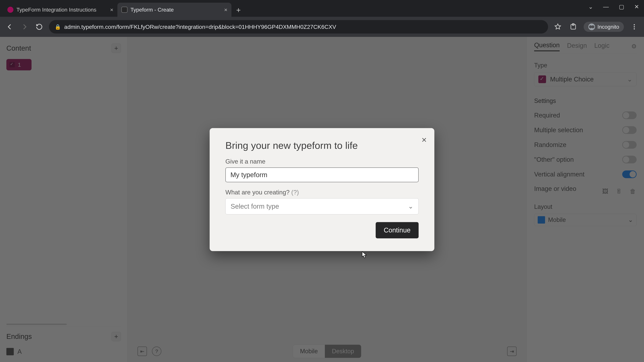 The height and width of the screenshot is (362, 644). Describe the element at coordinates (573, 27) in the screenshot. I see `extensions-icon` at that location.